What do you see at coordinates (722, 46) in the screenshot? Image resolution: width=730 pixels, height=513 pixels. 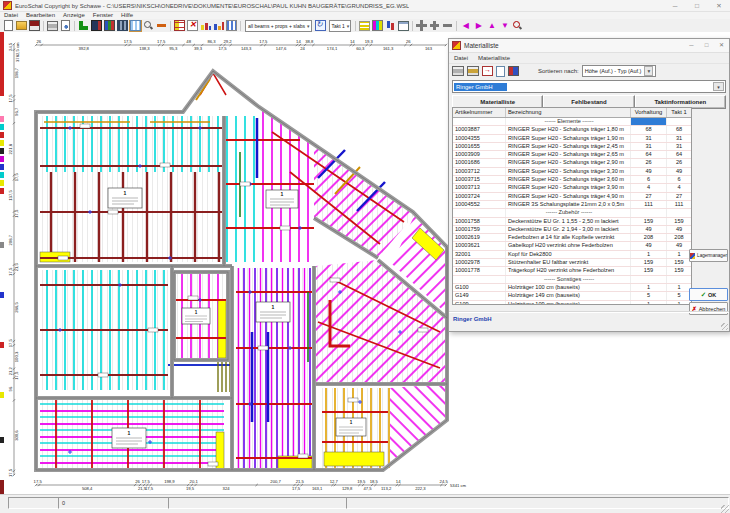 I see `dialog-close-button: ✕` at bounding box center [722, 46].